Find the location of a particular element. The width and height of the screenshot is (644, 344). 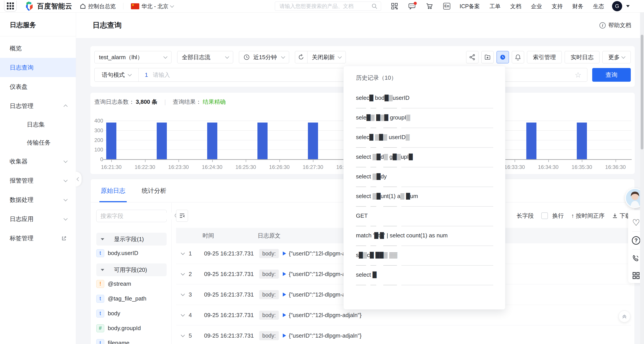

query-input-box: 语句模式 1 请输入 ☆ is located at coordinates (341, 75).